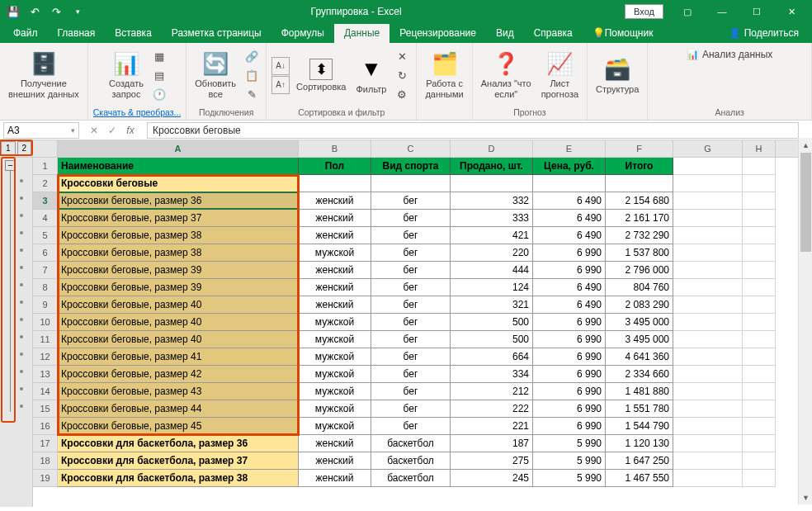  I want to click on tab-tellme: 💡Помощник, so click(623, 33).